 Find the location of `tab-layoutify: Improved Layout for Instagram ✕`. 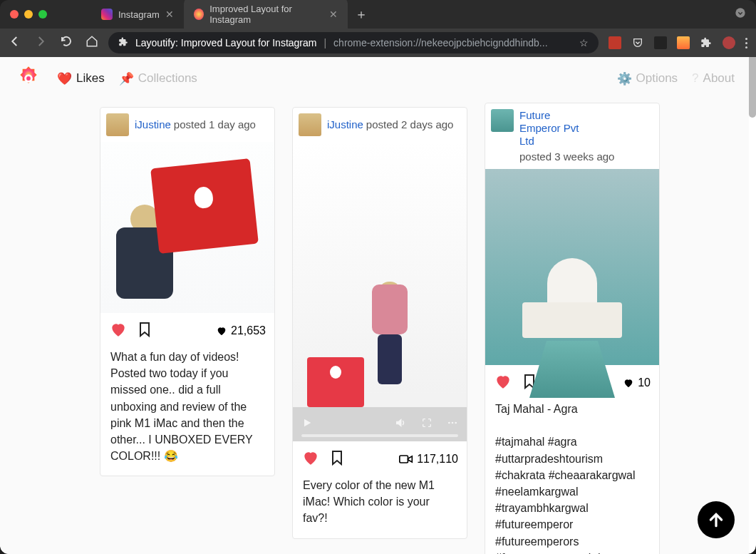

tab-layoutify: Improved Layout for Instagram ✕ is located at coordinates (266, 16).